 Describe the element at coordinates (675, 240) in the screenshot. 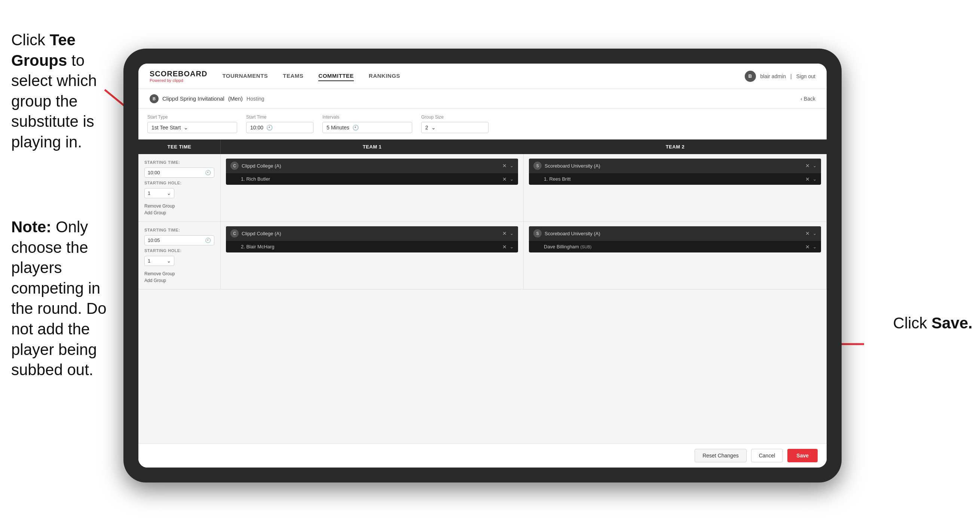

I see `team2-group-2: S Scoreboard University (A) ✕ ⌄ Dave Bil…` at that location.